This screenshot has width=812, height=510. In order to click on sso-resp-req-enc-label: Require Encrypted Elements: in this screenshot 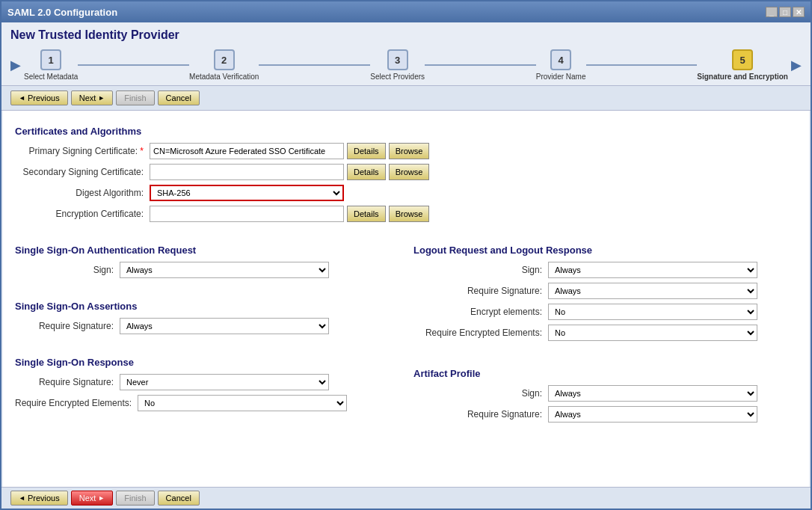, I will do `click(76, 403)`.